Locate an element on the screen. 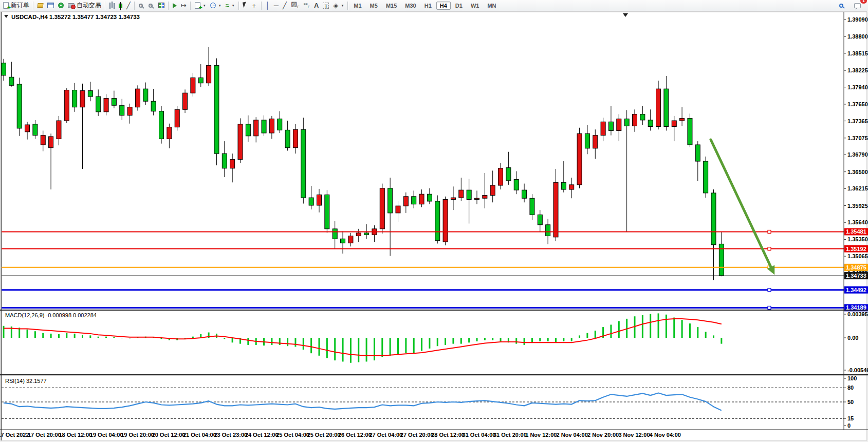 The height and width of the screenshot is (442, 868). date-label: 4 Nov 04:00 is located at coordinates (665, 435).